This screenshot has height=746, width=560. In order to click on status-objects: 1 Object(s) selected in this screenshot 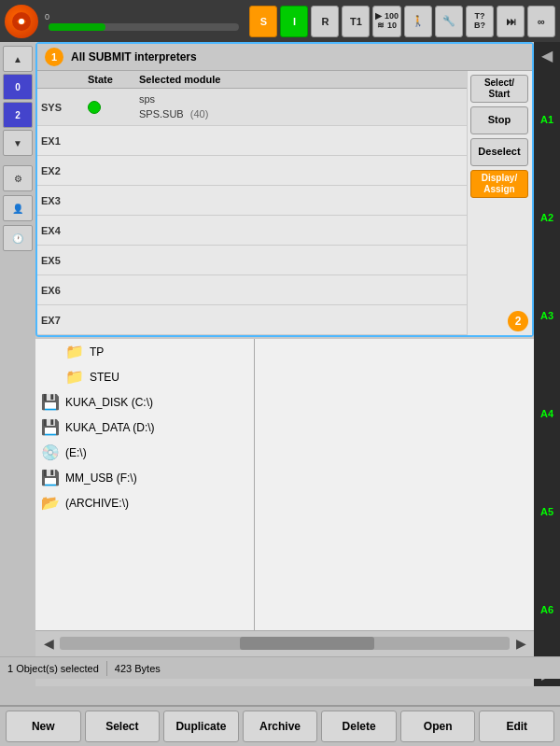, I will do `click(53, 669)`.